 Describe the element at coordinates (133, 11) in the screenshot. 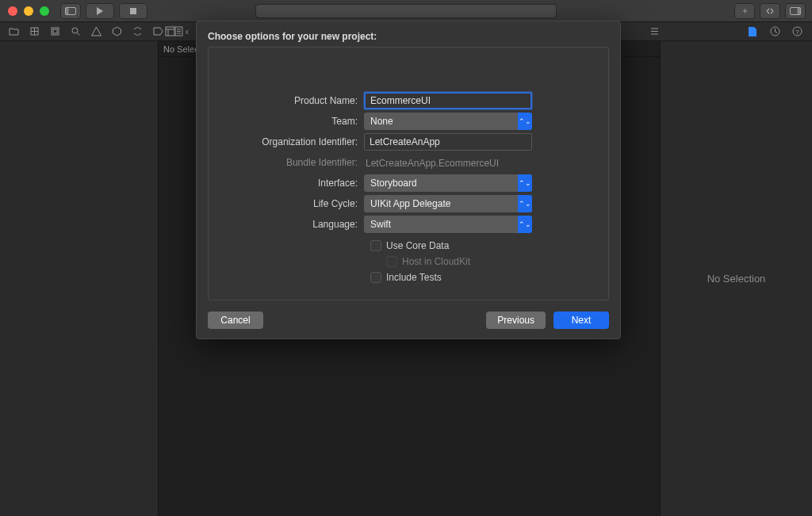

I see `stop-button` at that location.